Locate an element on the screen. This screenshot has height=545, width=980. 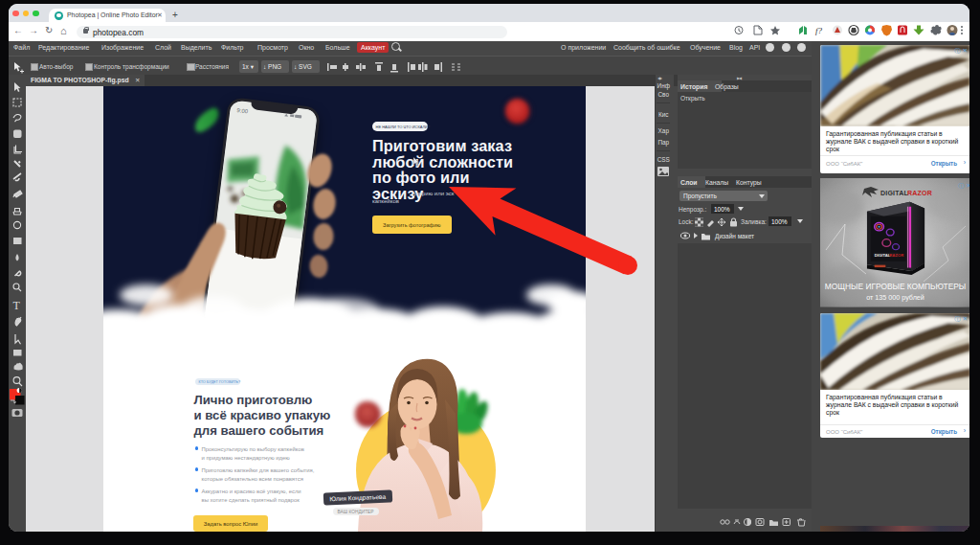
svg-text: DIGITAL is located at coordinates (894, 193).